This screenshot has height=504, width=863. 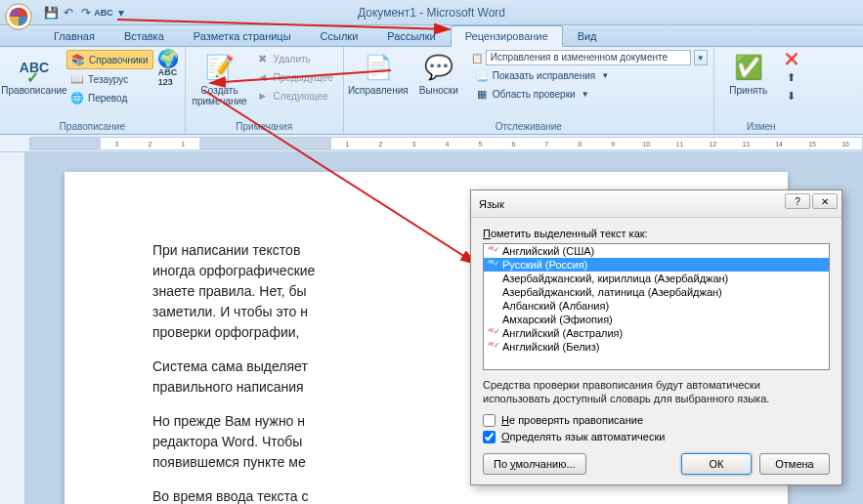 What do you see at coordinates (109, 98) in the screenshot?
I see `translate-button: 🌐Перевод` at bounding box center [109, 98].